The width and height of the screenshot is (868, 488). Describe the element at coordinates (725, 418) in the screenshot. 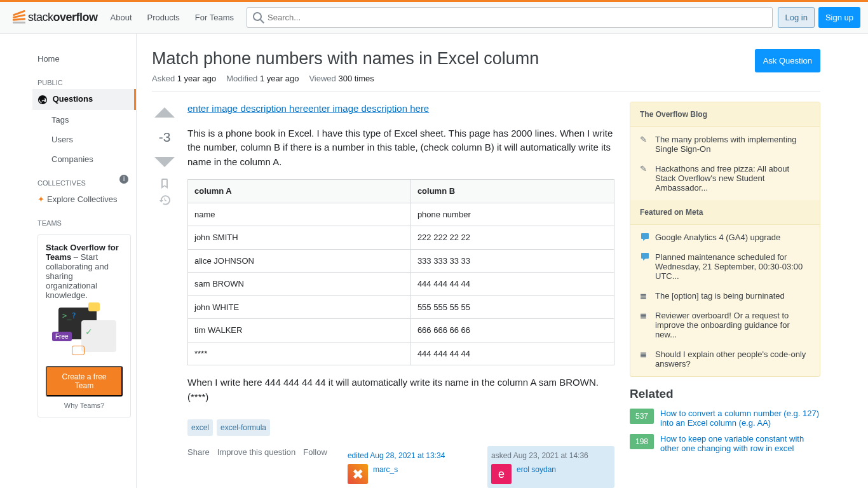

I see `related-item: 537 How to convert a column number (e.g.…` at that location.